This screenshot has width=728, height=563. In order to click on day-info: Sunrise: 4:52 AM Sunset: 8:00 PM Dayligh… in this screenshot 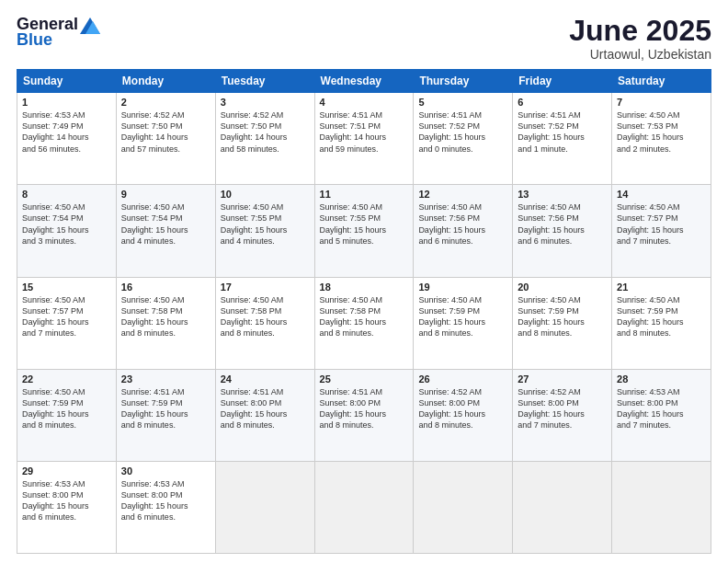, I will do `click(563, 408)`.